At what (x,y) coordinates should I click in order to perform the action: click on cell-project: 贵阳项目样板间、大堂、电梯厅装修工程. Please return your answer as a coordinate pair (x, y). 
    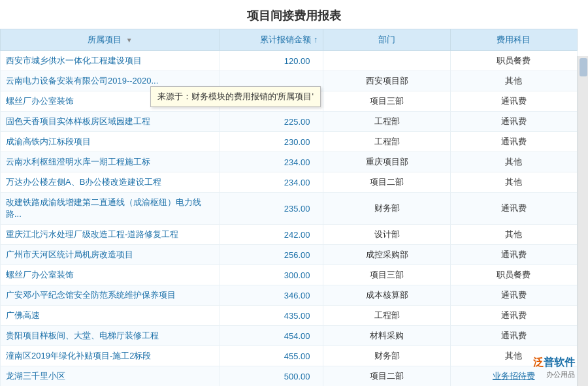
    Looking at the image, I should click on (110, 336).